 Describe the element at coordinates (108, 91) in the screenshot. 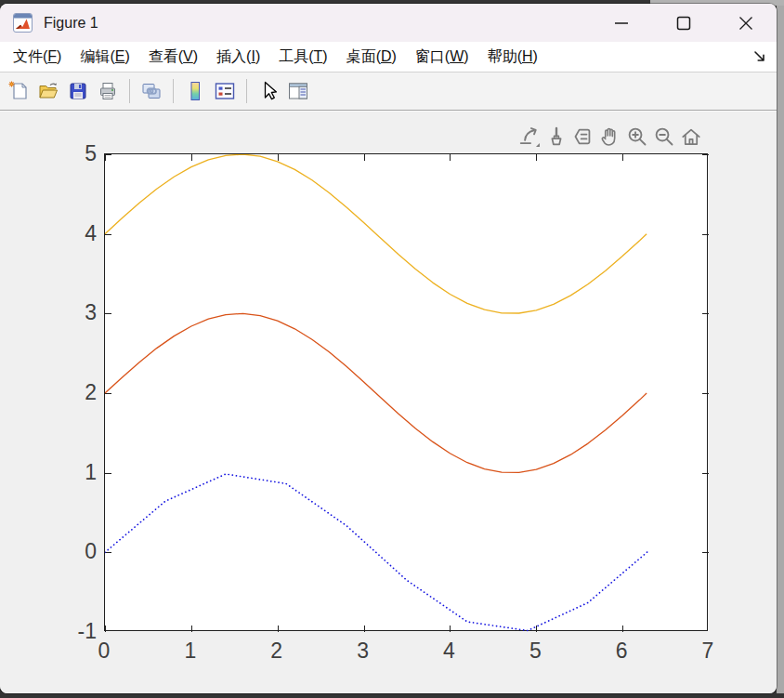

I see `print-figure-button` at that location.